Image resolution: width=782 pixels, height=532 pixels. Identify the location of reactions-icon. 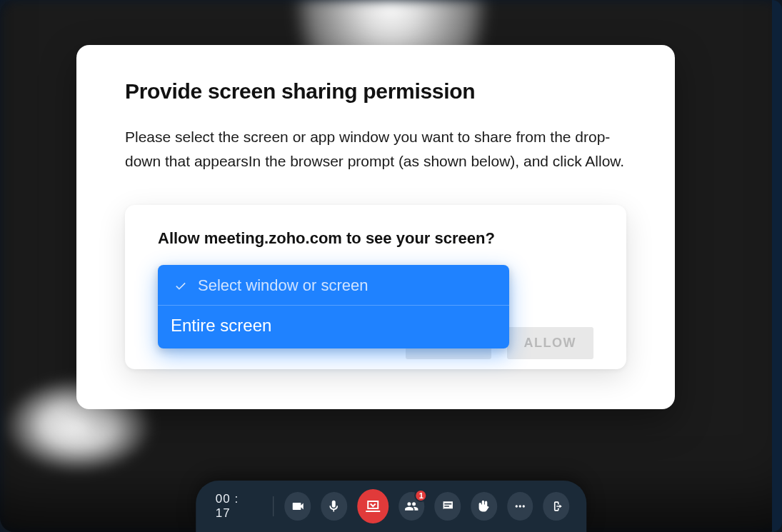
(484, 506).